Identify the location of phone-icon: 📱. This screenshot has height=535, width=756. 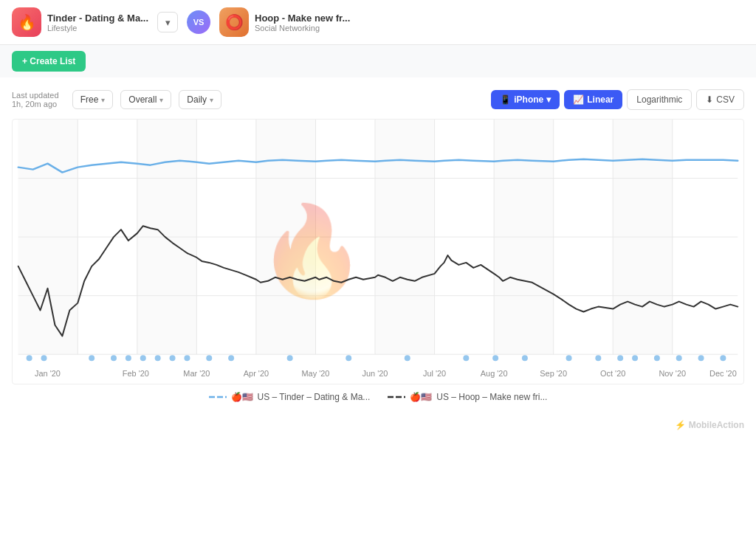
(505, 100).